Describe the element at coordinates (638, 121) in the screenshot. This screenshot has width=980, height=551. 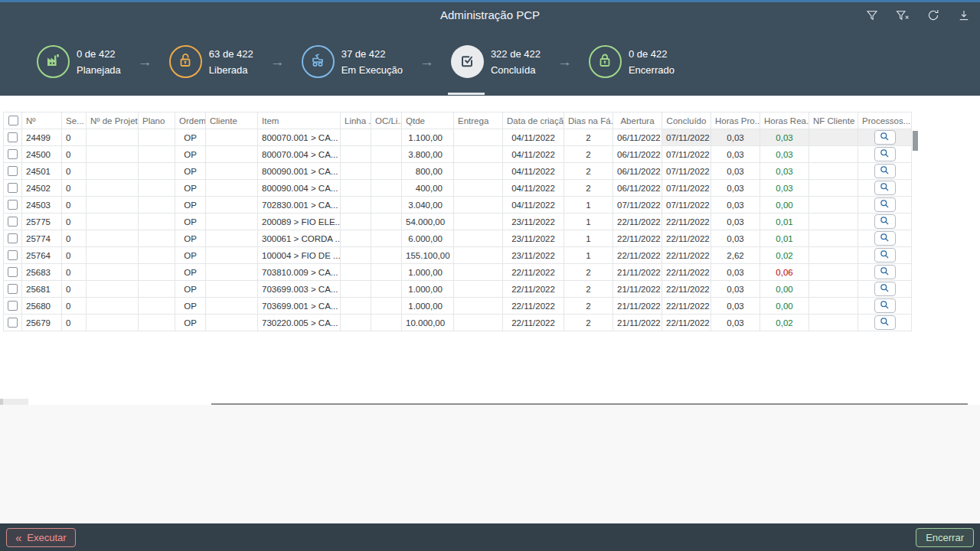
I see `column-header-abertura: Abertura` at that location.